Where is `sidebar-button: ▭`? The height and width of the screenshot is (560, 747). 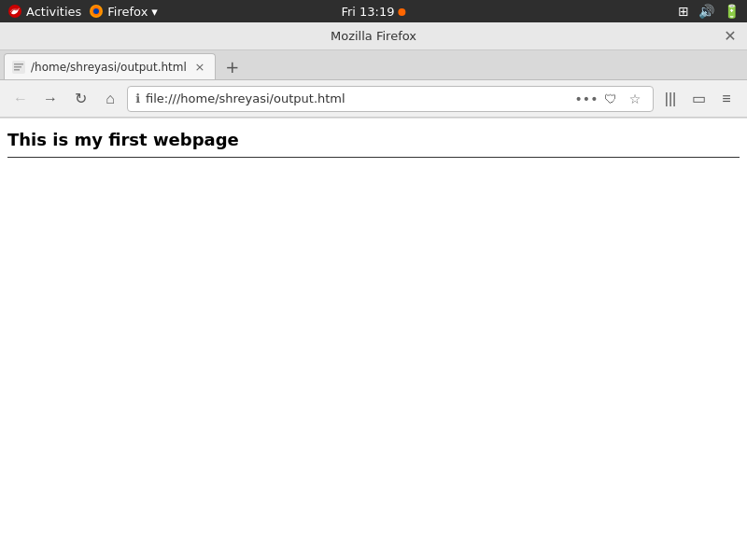
sidebar-button: ▭ is located at coordinates (698, 99).